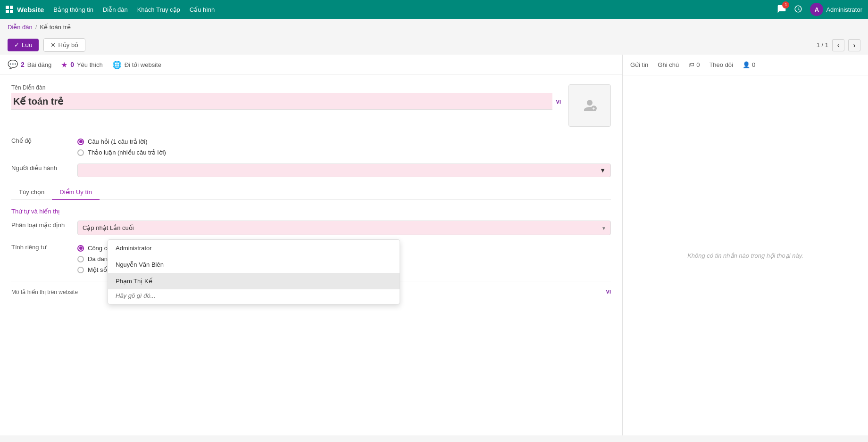  I want to click on lang-tag: VI, so click(559, 102).